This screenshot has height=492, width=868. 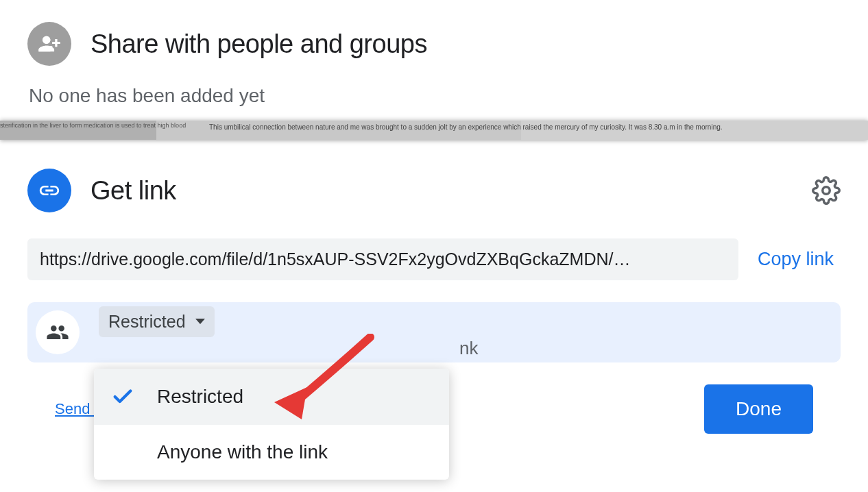 What do you see at coordinates (434, 190) in the screenshot?
I see `get-link-header: Get link` at bounding box center [434, 190].